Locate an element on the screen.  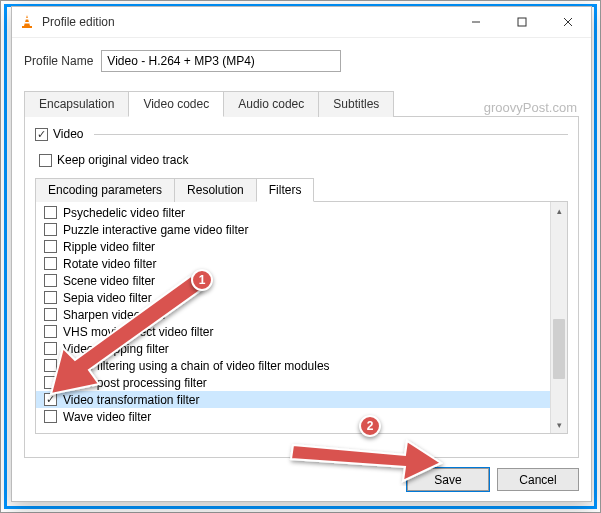
filter-label: Rotate video filter is located at coordinates (110, 264).